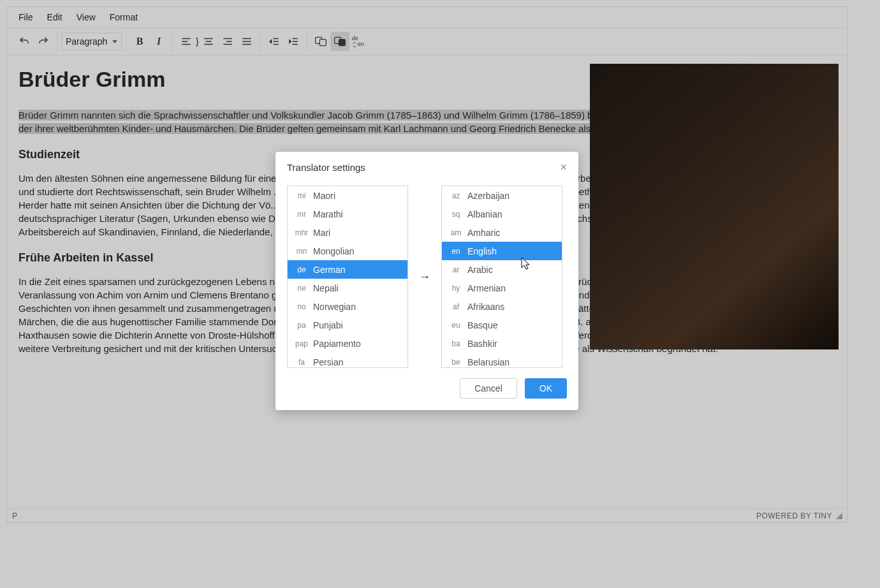 This screenshot has width=880, height=588. What do you see at coordinates (480, 270) in the screenshot?
I see `lang-name: Arabic` at bounding box center [480, 270].